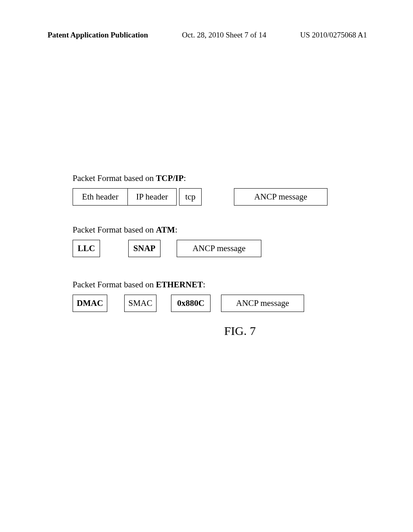  I want to click on tcpip-label-suffix: :, so click(185, 178).